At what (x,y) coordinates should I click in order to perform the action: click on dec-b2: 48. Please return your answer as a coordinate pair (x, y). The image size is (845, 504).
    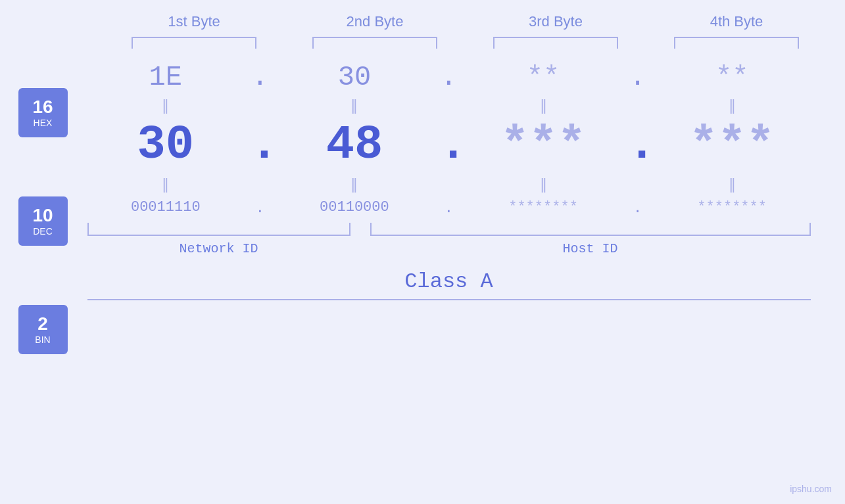
    Looking at the image, I should click on (354, 145).